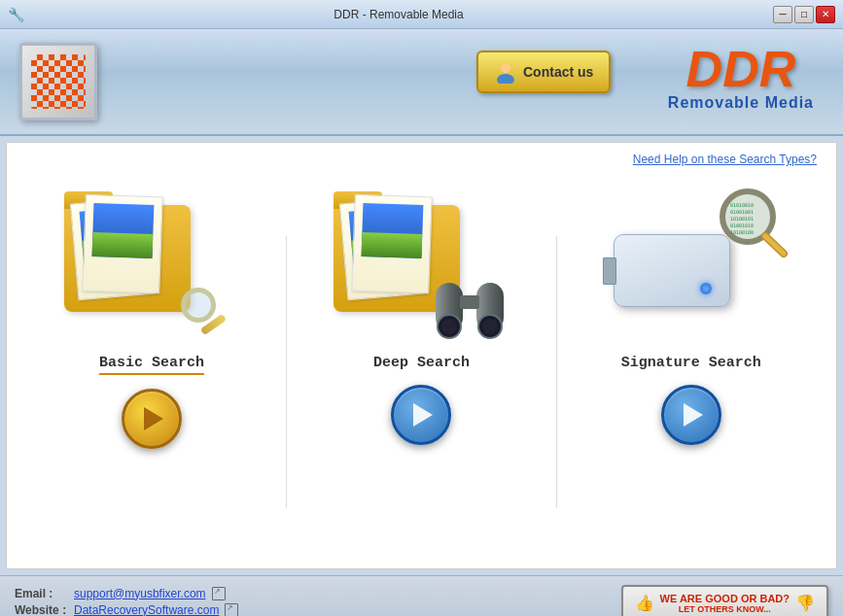  I want to click on basic-search-label: Basic Search, so click(152, 365).